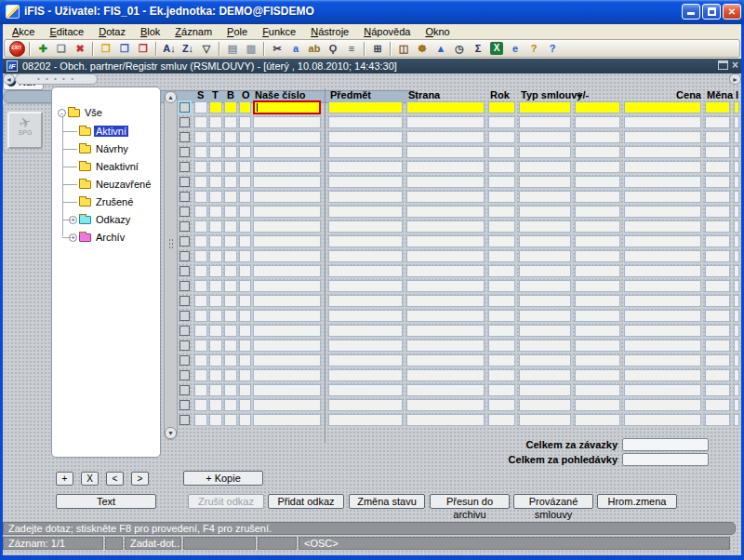 Image resolution: width=744 pixels, height=560 pixels. Describe the element at coordinates (237, 33) in the screenshot. I see `menu-item-pole: Pole` at that location.